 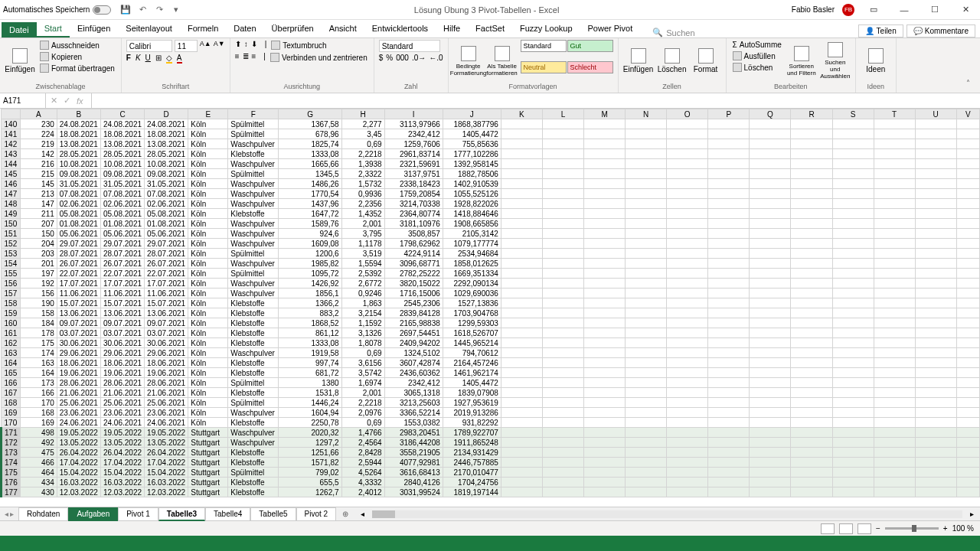 What do you see at coordinates (491, 174) in the screenshot?
I see `table-row: 14521509.08.202109.08.202109.08.2021Köln…` at bounding box center [491, 174].